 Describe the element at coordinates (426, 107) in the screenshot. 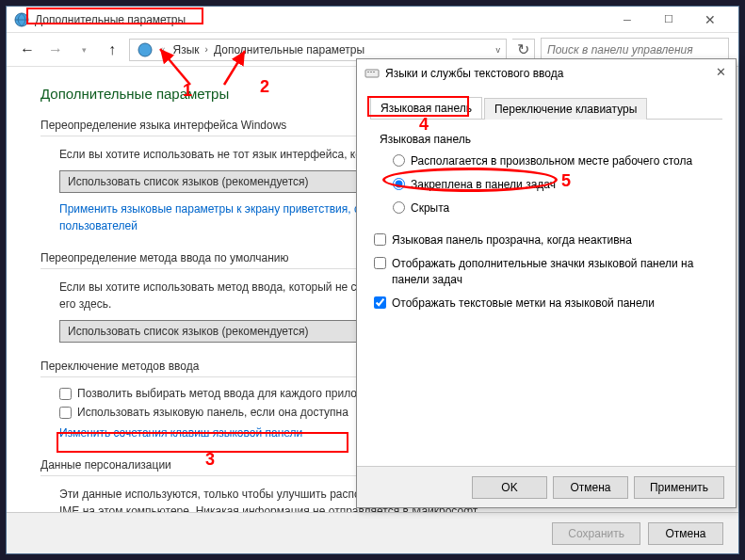

I see `tab-language-bar: Языковая панель` at that location.